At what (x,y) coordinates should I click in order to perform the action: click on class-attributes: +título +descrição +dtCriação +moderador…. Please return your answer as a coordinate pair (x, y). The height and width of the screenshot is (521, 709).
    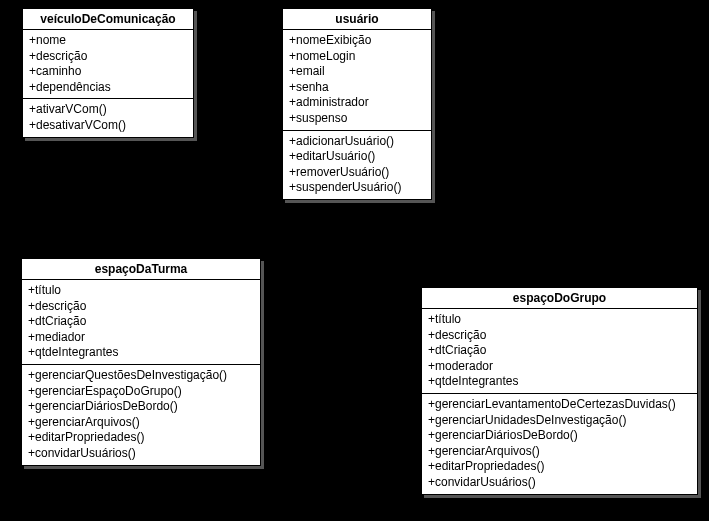
    Looking at the image, I should click on (560, 352).